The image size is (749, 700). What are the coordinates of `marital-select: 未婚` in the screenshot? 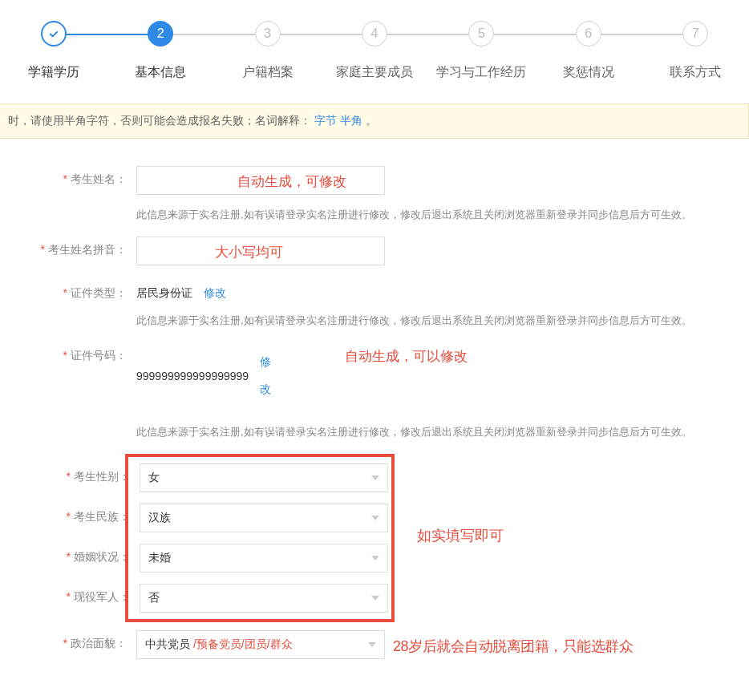 It's located at (264, 558).